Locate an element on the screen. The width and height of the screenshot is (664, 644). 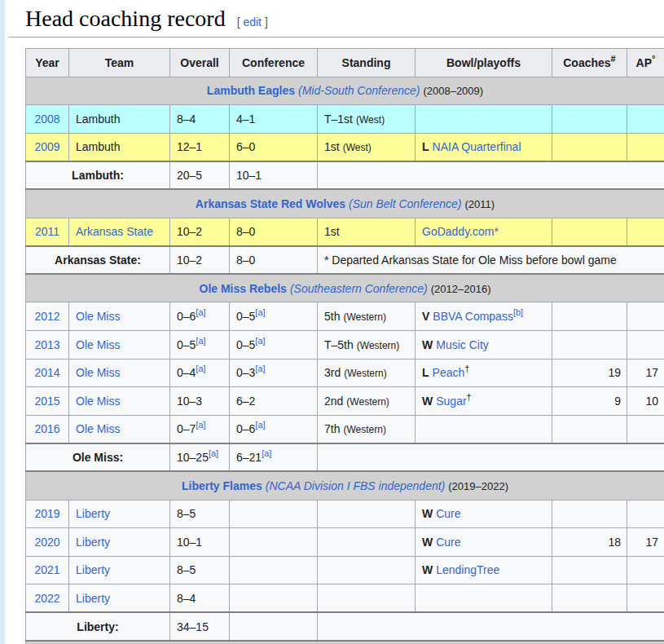
section-team-link: Lambuth Eagles is located at coordinates (251, 90).